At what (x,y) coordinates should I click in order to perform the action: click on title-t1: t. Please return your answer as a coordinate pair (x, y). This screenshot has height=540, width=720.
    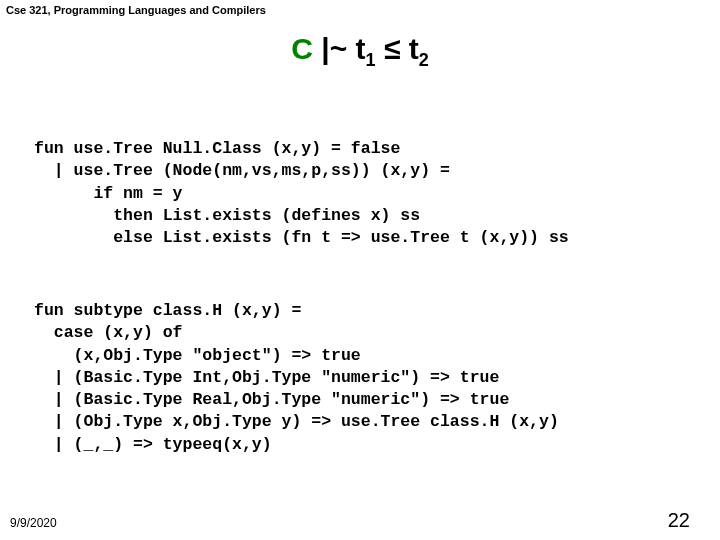
    Looking at the image, I should click on (361, 48).